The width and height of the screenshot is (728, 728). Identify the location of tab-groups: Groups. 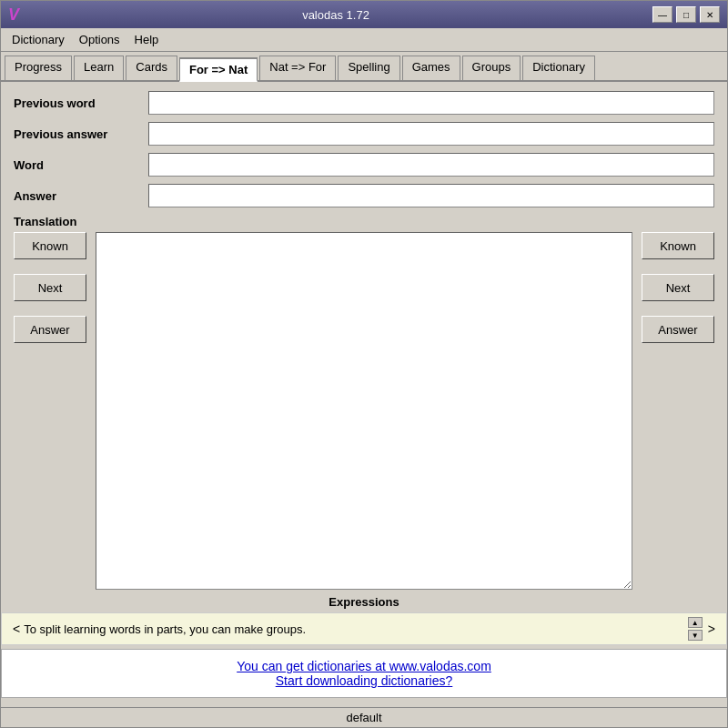
(491, 67).